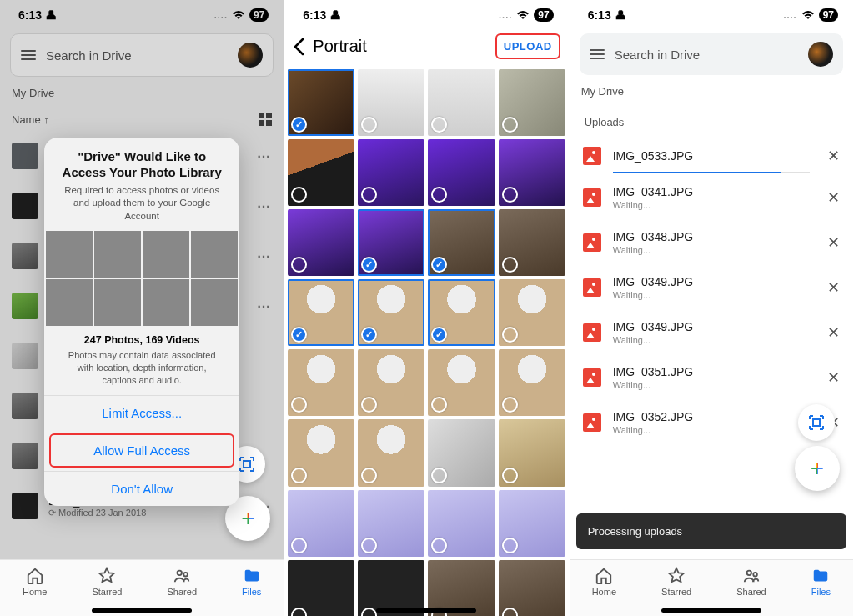 The image size is (854, 616). What do you see at coordinates (654, 327) in the screenshot?
I see `upload-filename: IMG_0349.JPG` at bounding box center [654, 327].